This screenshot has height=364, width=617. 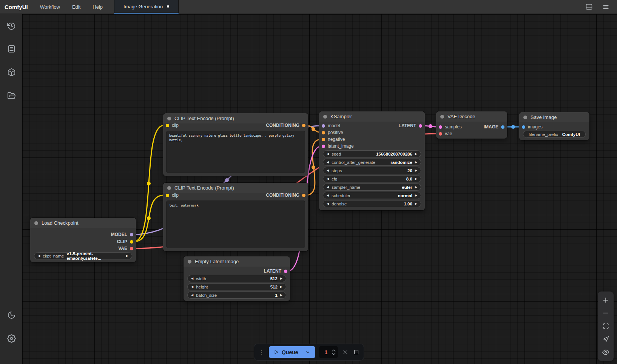 What do you see at coordinates (236, 188) in the screenshot?
I see `node-title-bar: CLIP Text Encode (Prompt)` at bounding box center [236, 188].